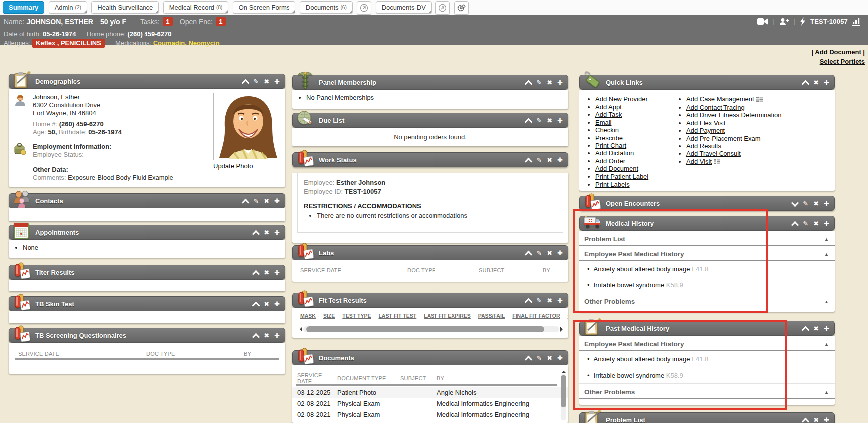 This screenshot has width=868, height=423. What do you see at coordinates (610, 161) in the screenshot?
I see `link-add-order: Add Order` at bounding box center [610, 161].